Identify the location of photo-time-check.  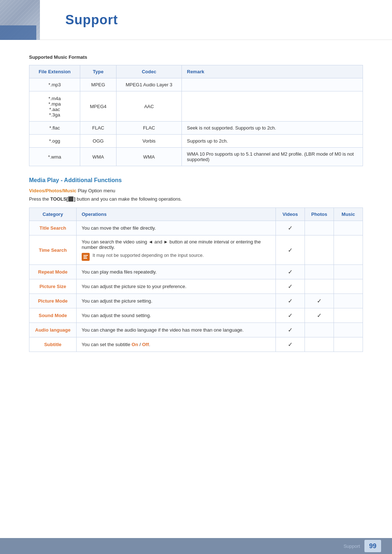
(319, 250).